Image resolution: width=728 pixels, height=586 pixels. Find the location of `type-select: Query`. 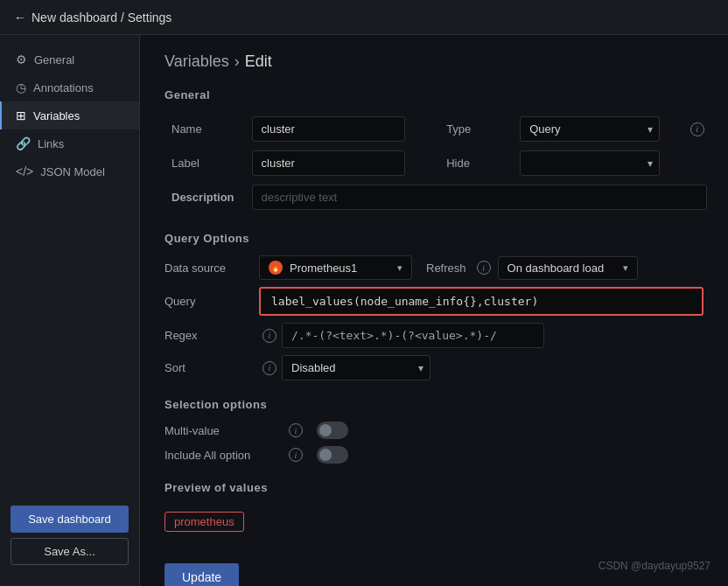

type-select: Query is located at coordinates (590, 129).